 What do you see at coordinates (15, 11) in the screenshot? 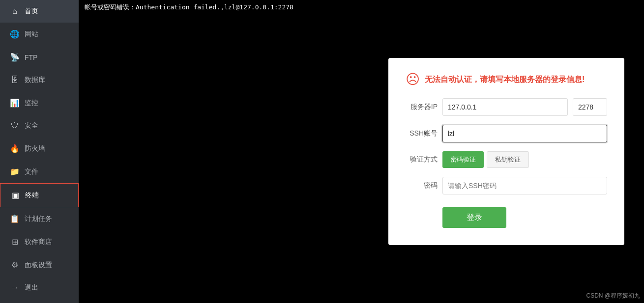
I see `home-icon: ⌂` at bounding box center [15, 11].